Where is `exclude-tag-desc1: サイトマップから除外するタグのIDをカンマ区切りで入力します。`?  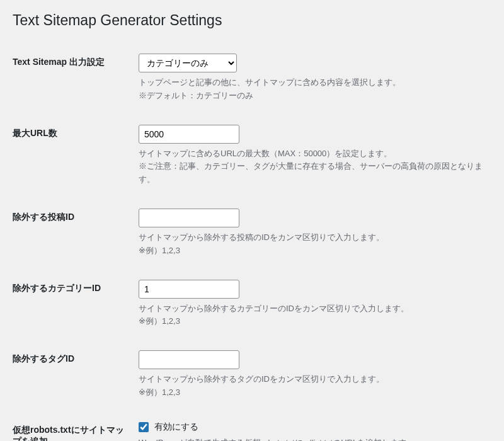 exclude-tag-desc1: サイトマップから除外するタグのIDをカンマ区切りで入力します。 is located at coordinates (261, 379).